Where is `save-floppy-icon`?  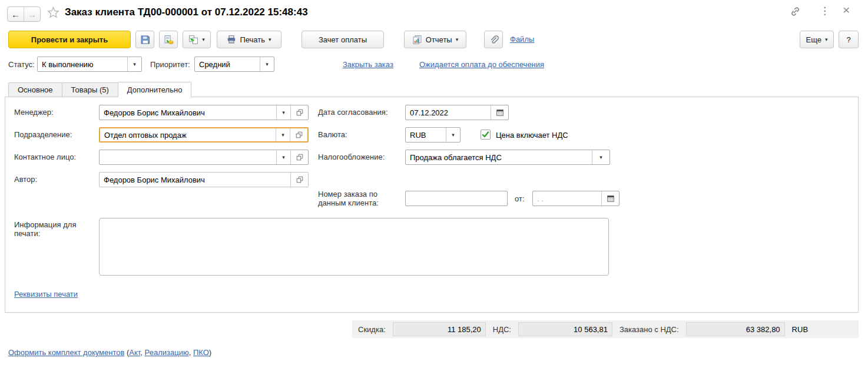 save-floppy-icon is located at coordinates (145, 40).